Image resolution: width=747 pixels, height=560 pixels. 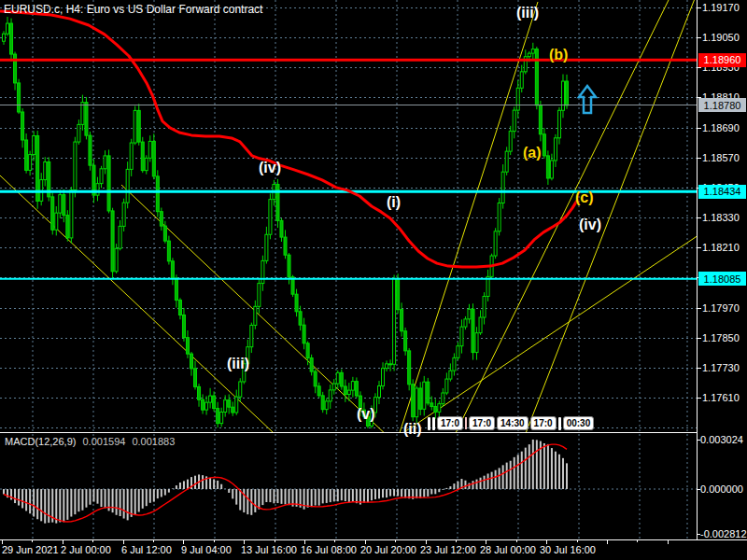 I want to click on panel-separator, so click(x=348, y=433).